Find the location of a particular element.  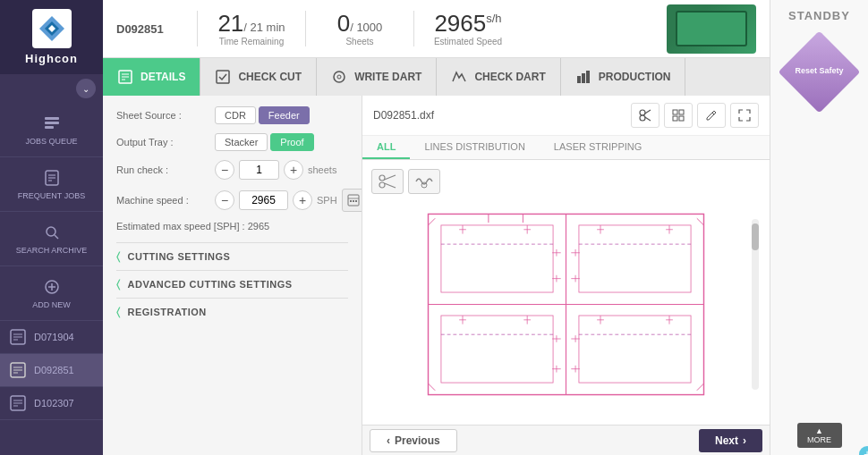

tool-expand is located at coordinates (745, 115).